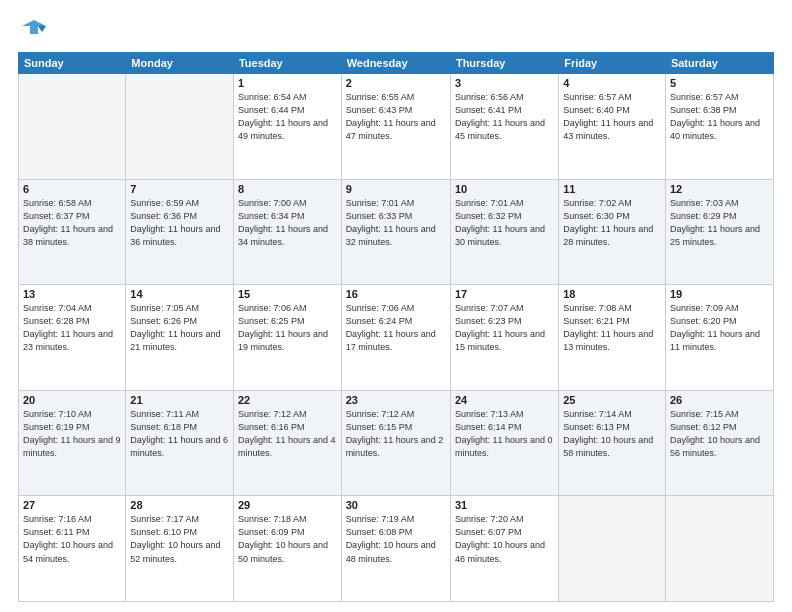 This screenshot has width=792, height=612. What do you see at coordinates (72, 232) in the screenshot?
I see `calendar-cell: 6Sunrise: 6:58 AM Sunset: 6:37 PM Daylig…` at bounding box center [72, 232].